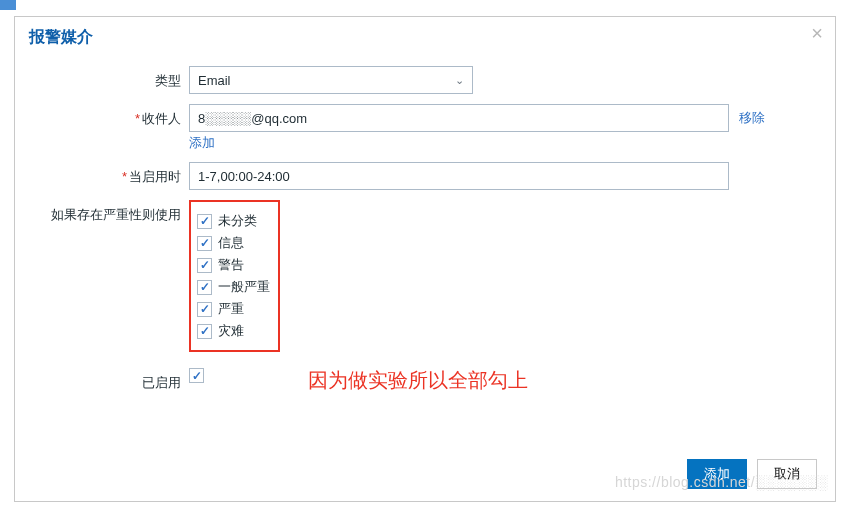 This screenshot has width=844, height=506. Describe the element at coordinates (234, 243) in the screenshot. I see `severity-item-info: 信息` at that location.